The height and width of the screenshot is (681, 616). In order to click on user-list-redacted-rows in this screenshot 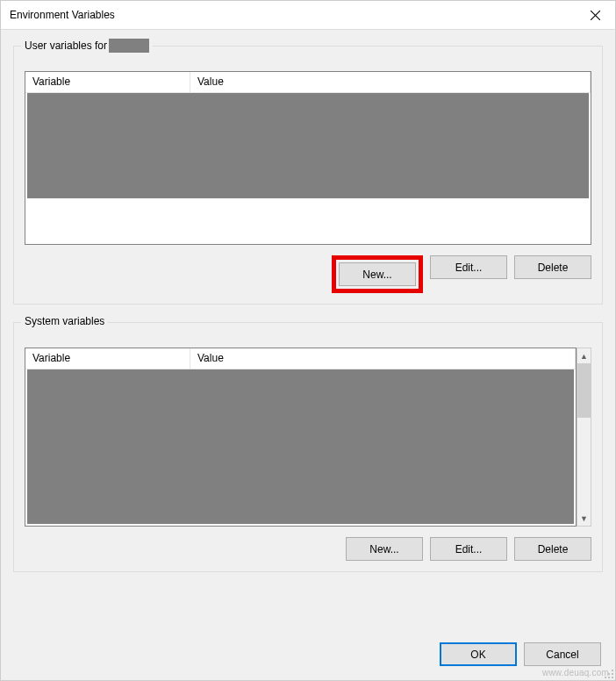, I will do `click(308, 146)`.